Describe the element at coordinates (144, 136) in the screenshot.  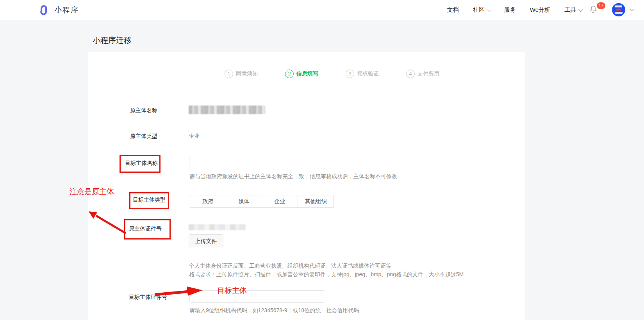
I see `label-original-entity-type: 原主体类型` at that location.